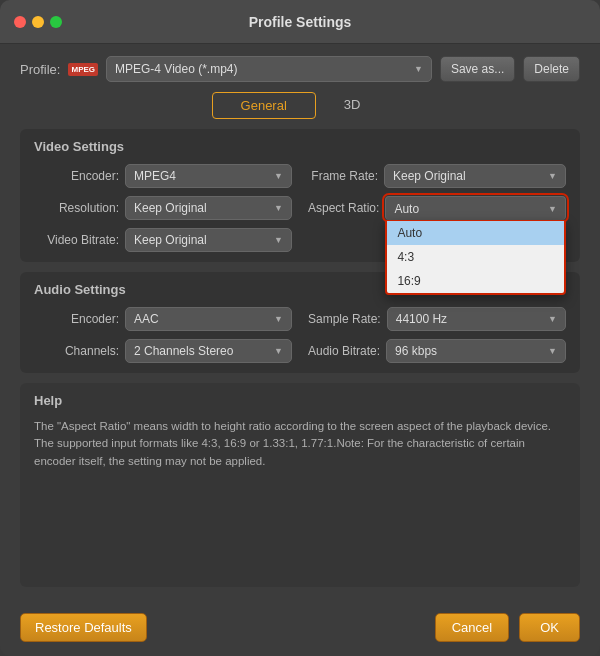 The height and width of the screenshot is (656, 600). What do you see at coordinates (278, 208) in the screenshot?
I see `resolution-chevron-icon: ▼` at bounding box center [278, 208].